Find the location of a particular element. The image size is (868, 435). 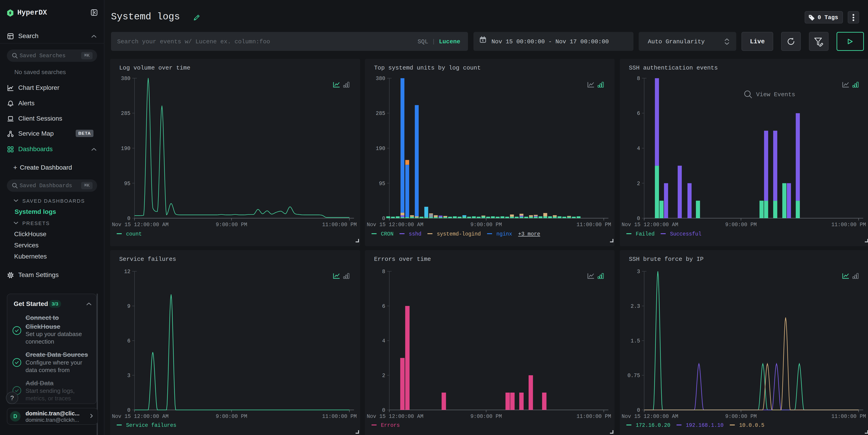

svg-text: View Events is located at coordinates (776, 95).